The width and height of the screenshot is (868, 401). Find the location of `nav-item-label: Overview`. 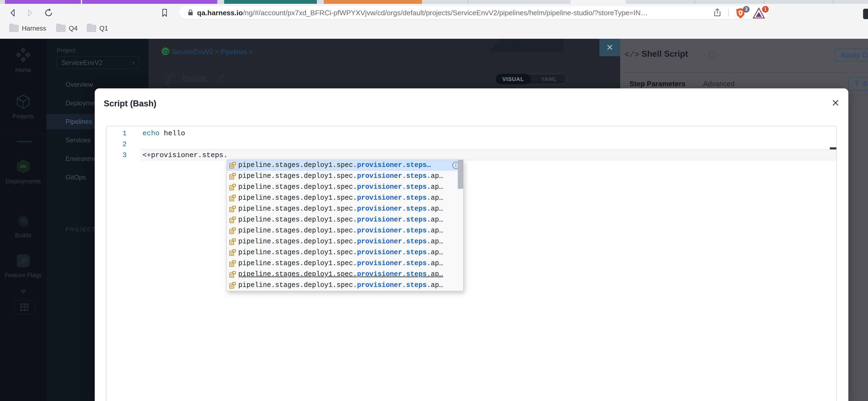

nav-item-label: Overview is located at coordinates (79, 85).